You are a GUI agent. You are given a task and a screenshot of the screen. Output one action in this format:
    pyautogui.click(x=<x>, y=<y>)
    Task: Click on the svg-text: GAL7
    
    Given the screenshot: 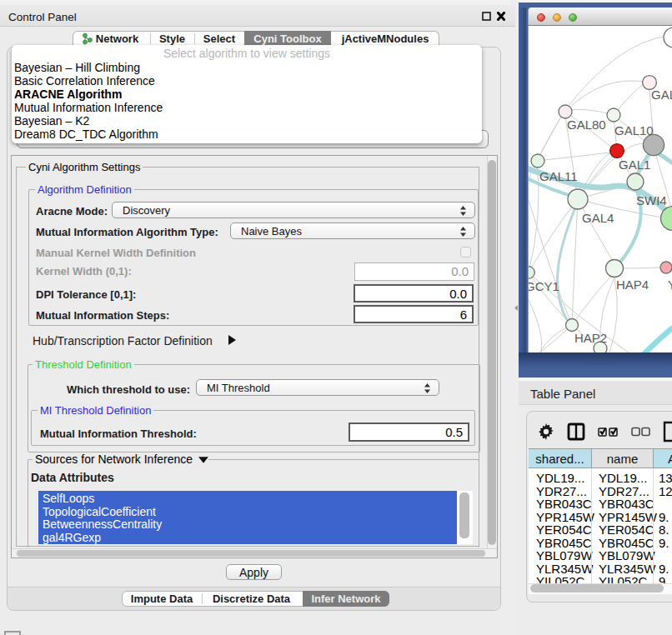 What is the action you would take?
    pyautogui.click(x=662, y=95)
    